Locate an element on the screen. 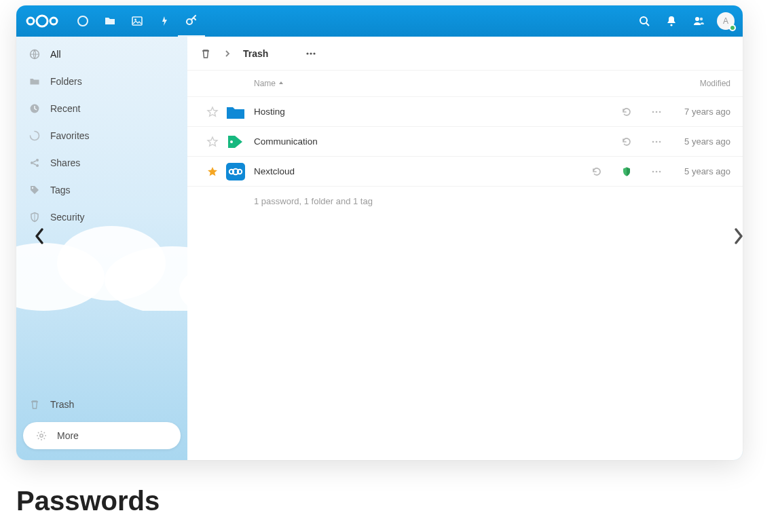  item-name: Communication is located at coordinates (404, 141).